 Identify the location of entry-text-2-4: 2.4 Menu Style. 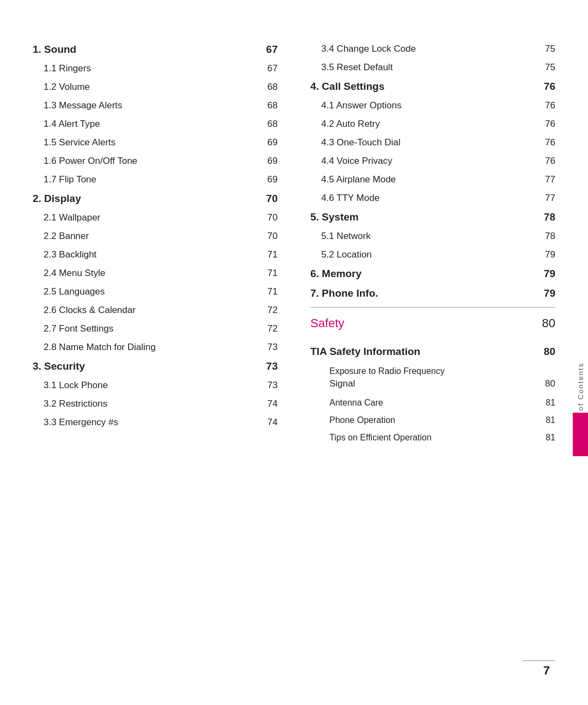
(150, 273).